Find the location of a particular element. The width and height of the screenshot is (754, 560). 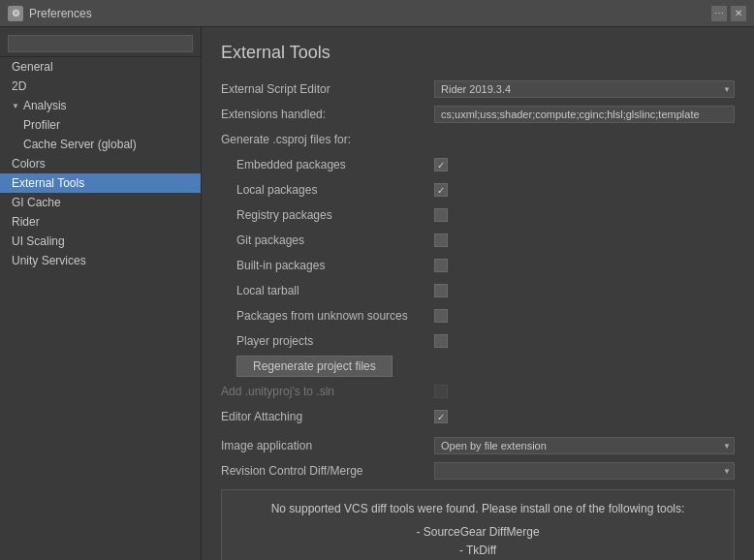

vcs-tool-item: - TkDiff is located at coordinates (478, 550).